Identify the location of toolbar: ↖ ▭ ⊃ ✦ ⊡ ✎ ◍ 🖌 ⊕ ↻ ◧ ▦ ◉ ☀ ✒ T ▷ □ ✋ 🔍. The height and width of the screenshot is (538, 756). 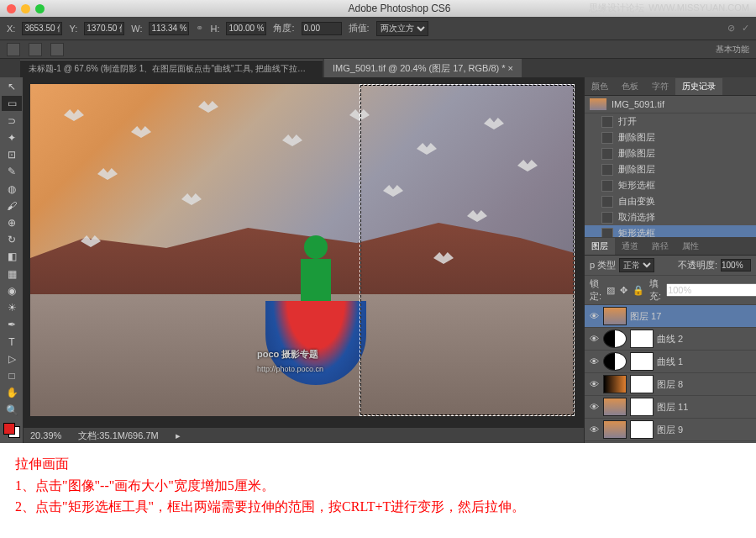
(12, 261).